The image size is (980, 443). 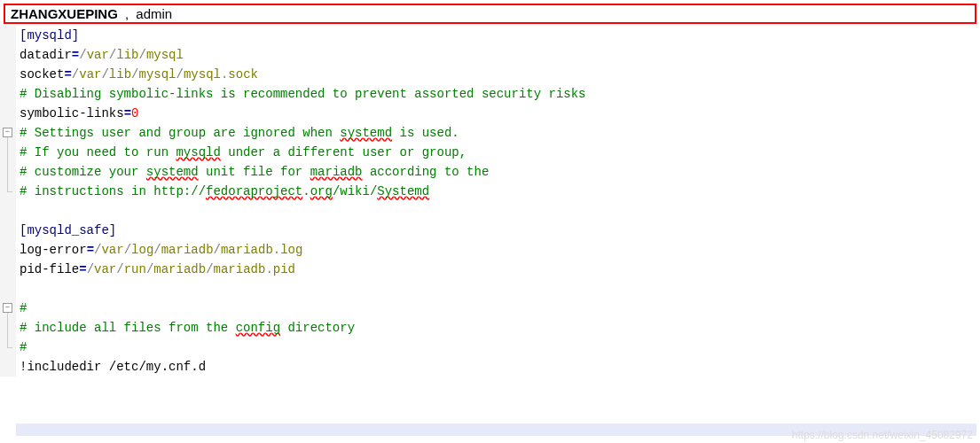 What do you see at coordinates (500, 55) in the screenshot?
I see `code-line: datadir=/var/lib/mysql` at bounding box center [500, 55].